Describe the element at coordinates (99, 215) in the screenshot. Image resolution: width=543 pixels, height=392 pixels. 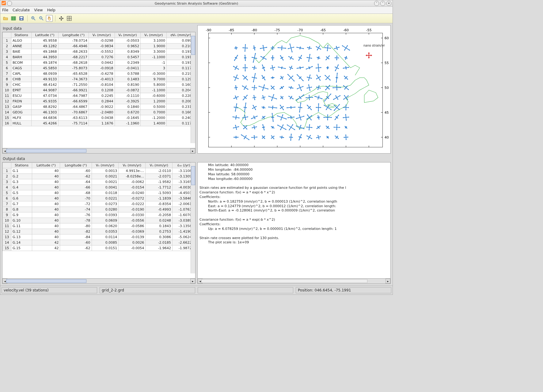
I see `table-row: 9G.940-760.0393-0.0330-0.2058-1.6070e` at that location.